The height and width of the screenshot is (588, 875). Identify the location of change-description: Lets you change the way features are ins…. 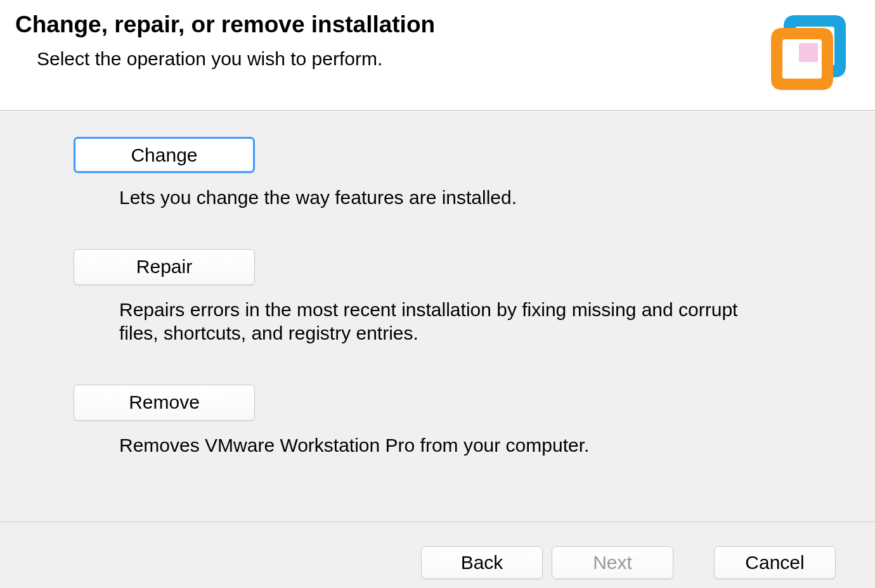
(443, 198).